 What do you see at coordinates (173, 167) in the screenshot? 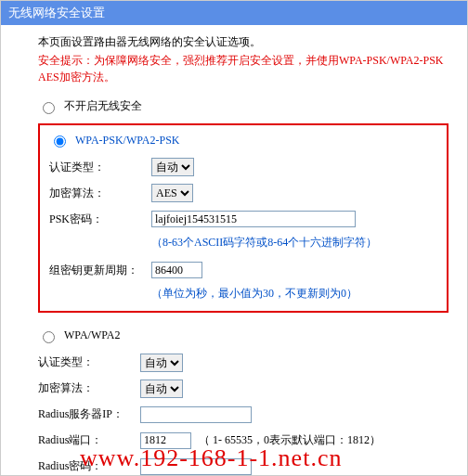
I see `select-auth-type-1: 自动` at bounding box center [173, 167].